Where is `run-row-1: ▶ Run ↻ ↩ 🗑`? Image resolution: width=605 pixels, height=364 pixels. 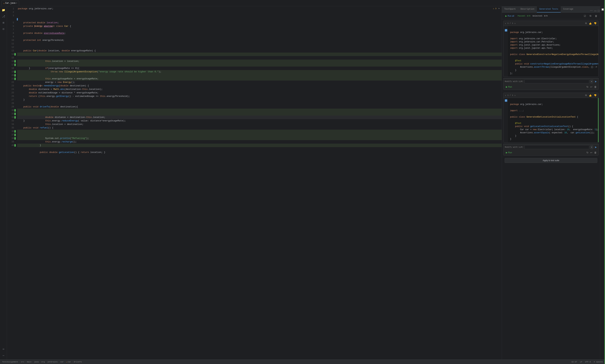
run-row-1: ▶ Run ↻ ↩ 🗑 is located at coordinates (551, 87).